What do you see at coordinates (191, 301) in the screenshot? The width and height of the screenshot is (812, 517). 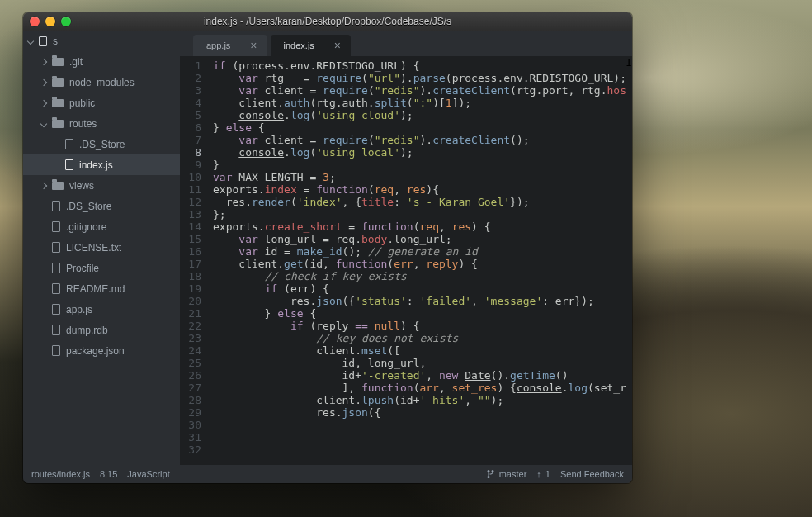 I see `line-number: 20` at bounding box center [191, 301].